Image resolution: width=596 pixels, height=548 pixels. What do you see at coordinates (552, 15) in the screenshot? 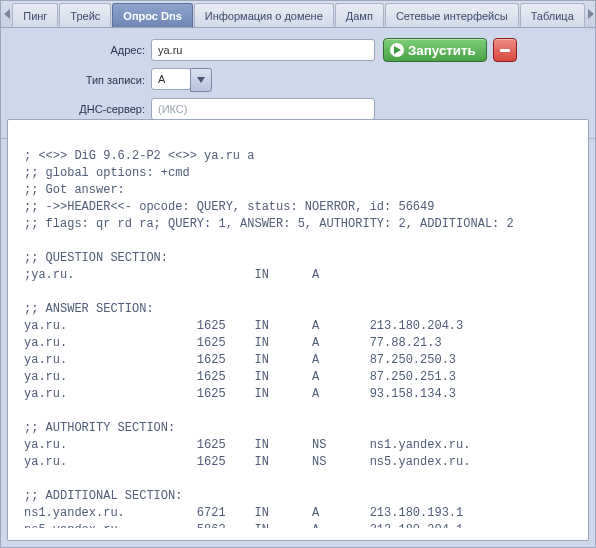
I see `tab-таблица: Таблица` at bounding box center [552, 15].